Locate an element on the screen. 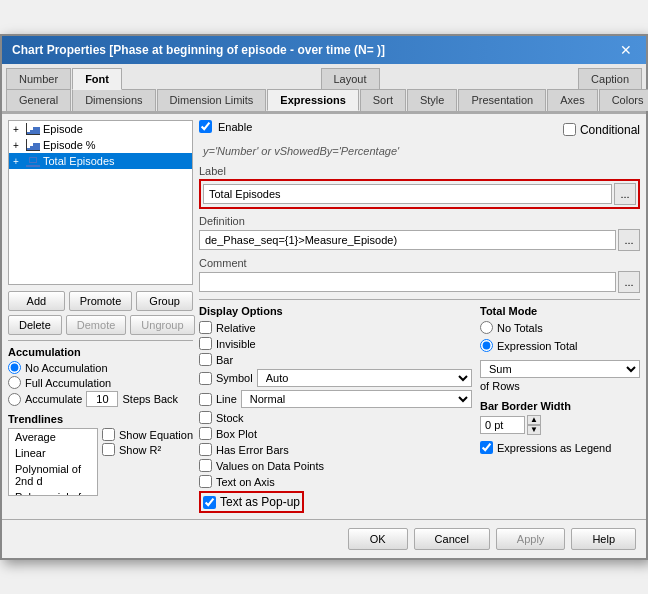 The height and width of the screenshot is (594, 648). promote-button: Promote is located at coordinates (101, 301).